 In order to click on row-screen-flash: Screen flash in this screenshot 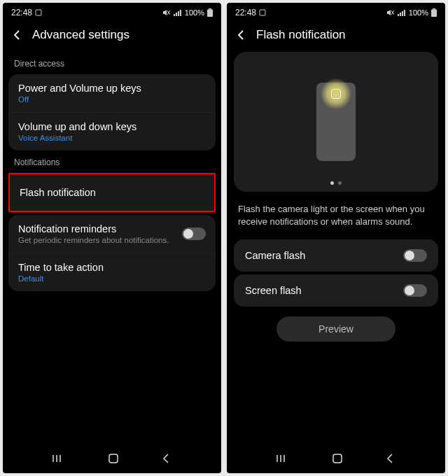, I will do `click(336, 290)`.